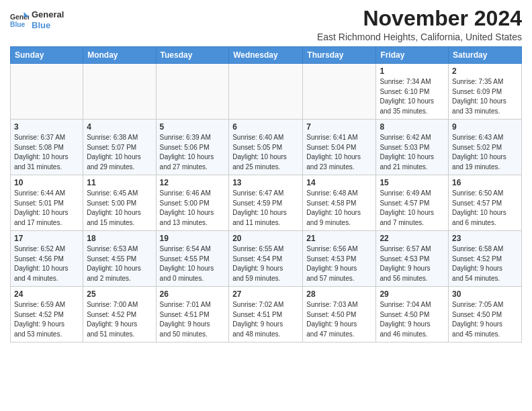 This screenshot has width=532, height=411. What do you see at coordinates (120, 294) in the screenshot?
I see `day-number: 25` at bounding box center [120, 294].